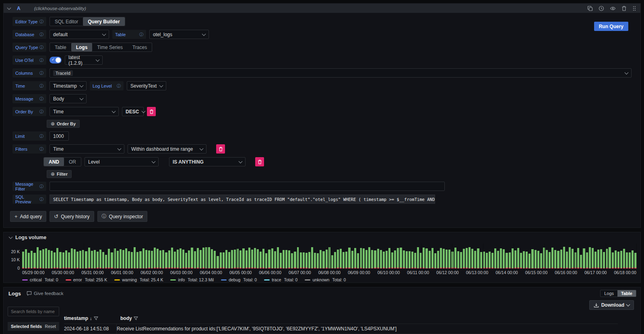 The width and height of the screenshot is (644, 334). Describe the element at coordinates (33, 311) in the screenshot. I see `search-fields-input` at that location.